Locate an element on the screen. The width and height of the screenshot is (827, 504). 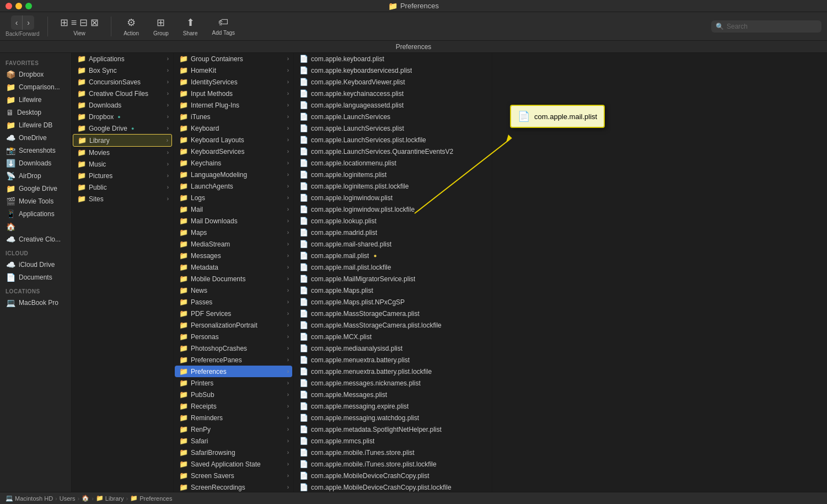
group-button: ⊞ Group is located at coordinates (161, 26).